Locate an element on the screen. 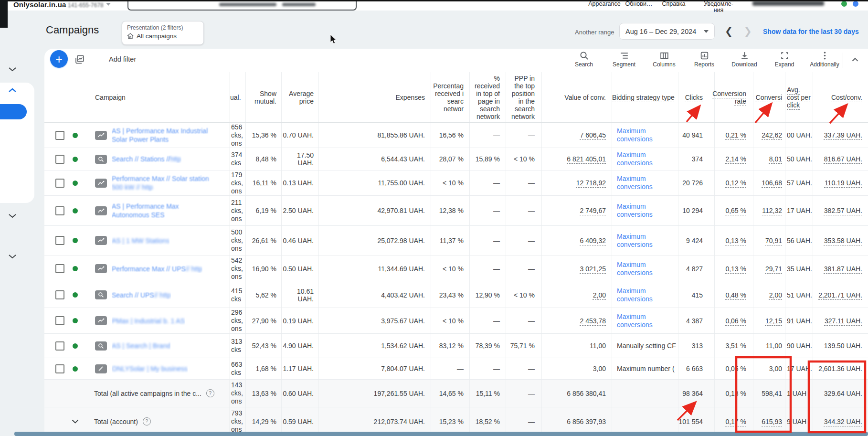 This screenshot has width=868, height=436. sidebar-section-chevron-icon is located at coordinates (12, 256).